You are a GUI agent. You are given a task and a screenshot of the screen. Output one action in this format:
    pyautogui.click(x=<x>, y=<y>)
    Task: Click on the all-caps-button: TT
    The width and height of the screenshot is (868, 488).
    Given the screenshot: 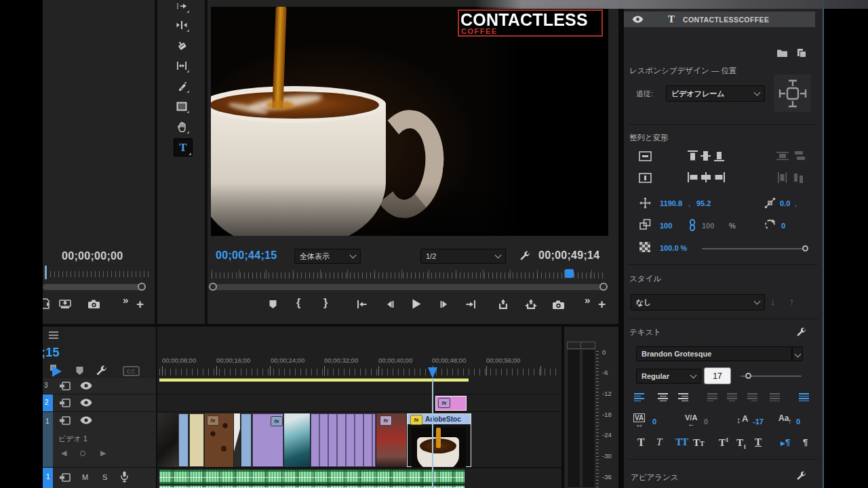 What is the action you would take?
    pyautogui.click(x=682, y=442)
    